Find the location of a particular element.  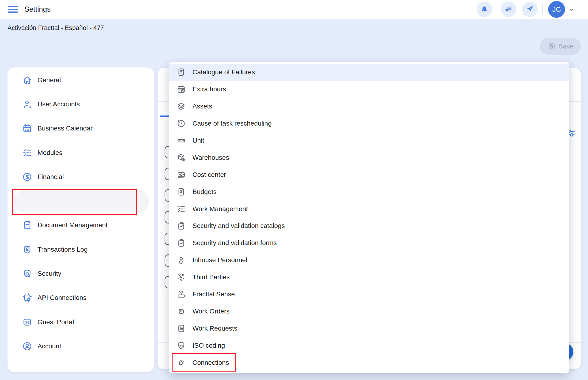

doc-lines-check-icon is located at coordinates (181, 328).